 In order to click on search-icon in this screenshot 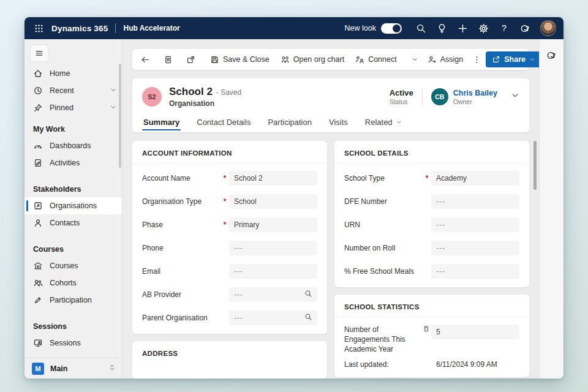, I will do `click(421, 28)`.